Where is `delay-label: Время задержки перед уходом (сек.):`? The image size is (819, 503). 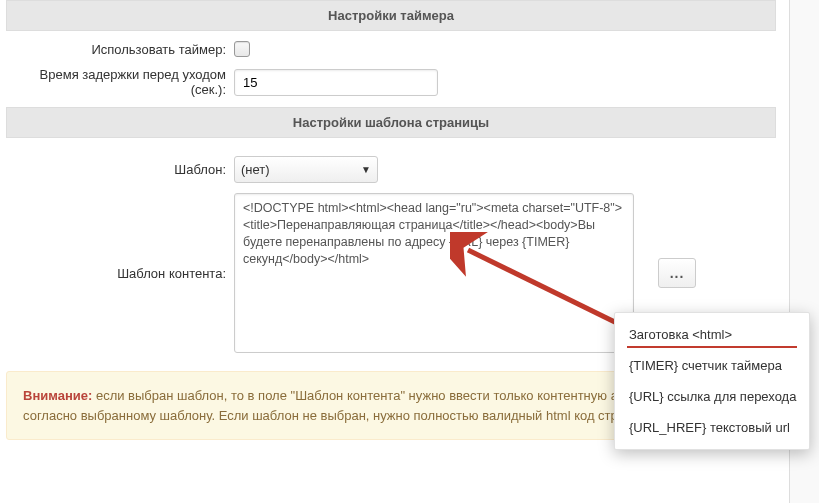 delay-label: Время задержки перед уходом (сек.): is located at coordinates (120, 82).